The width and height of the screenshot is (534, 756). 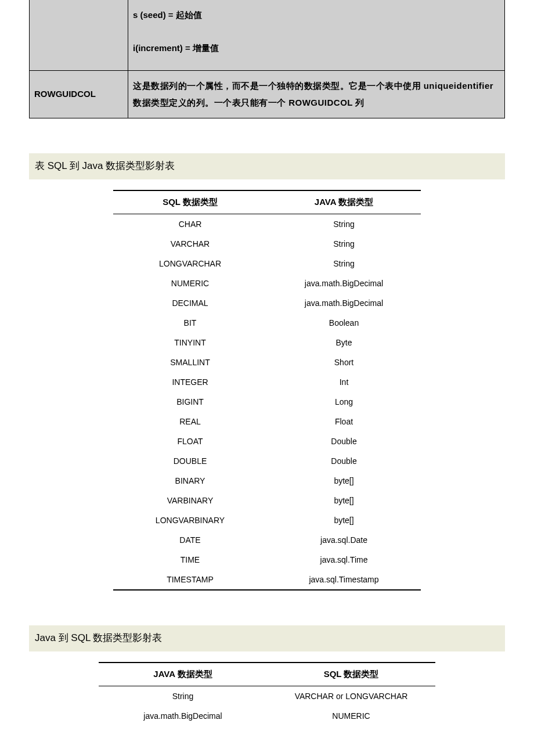 I want to click on cell-sql: VARCHAR, so click(x=190, y=244).